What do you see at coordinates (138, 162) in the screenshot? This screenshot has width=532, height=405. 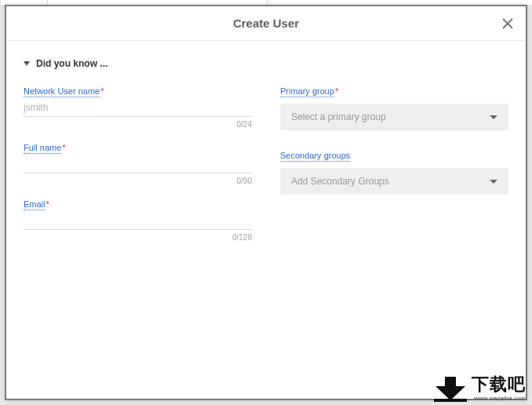 I see `field-fullname: Full name* 0/90` at bounding box center [138, 162].